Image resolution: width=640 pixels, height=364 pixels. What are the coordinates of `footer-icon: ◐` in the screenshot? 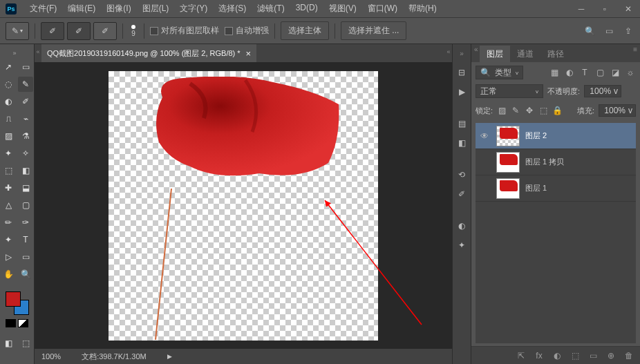 It's located at (557, 356).